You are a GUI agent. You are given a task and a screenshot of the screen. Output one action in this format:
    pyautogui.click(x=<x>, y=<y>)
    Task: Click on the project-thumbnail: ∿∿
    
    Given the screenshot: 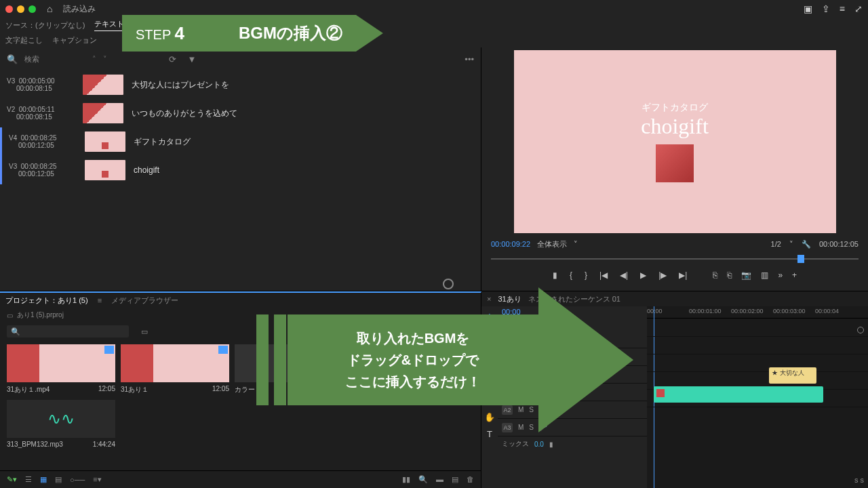 What is the action you would take?
    pyautogui.click(x=61, y=419)
    